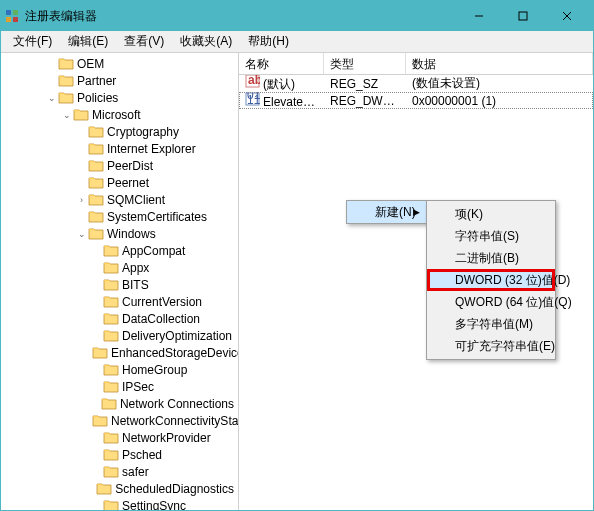 Image resolution: width=594 pixels, height=511 pixels. What do you see at coordinates (120, 504) in the screenshot?
I see `tree-node: SettingSync` at bounding box center [120, 504].